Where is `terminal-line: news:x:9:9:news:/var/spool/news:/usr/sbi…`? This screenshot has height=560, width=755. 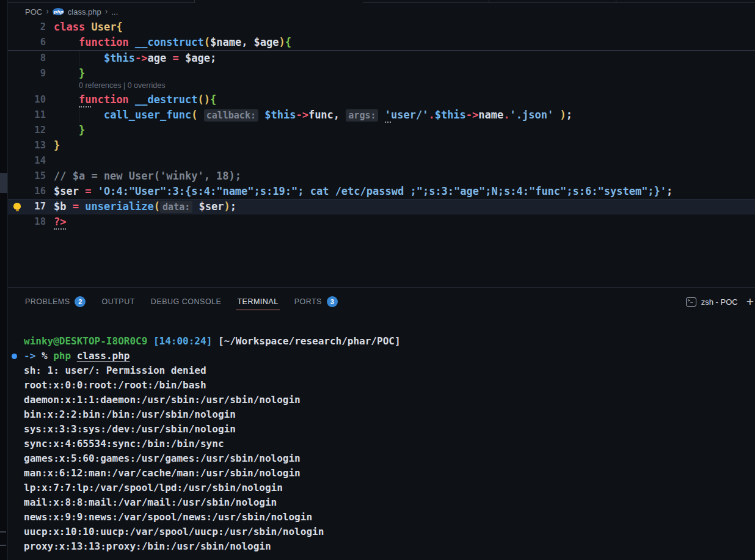
terminal-line: news:x:9:9:news:/var/spool/news:/usr/sbi… is located at coordinates (390, 517).